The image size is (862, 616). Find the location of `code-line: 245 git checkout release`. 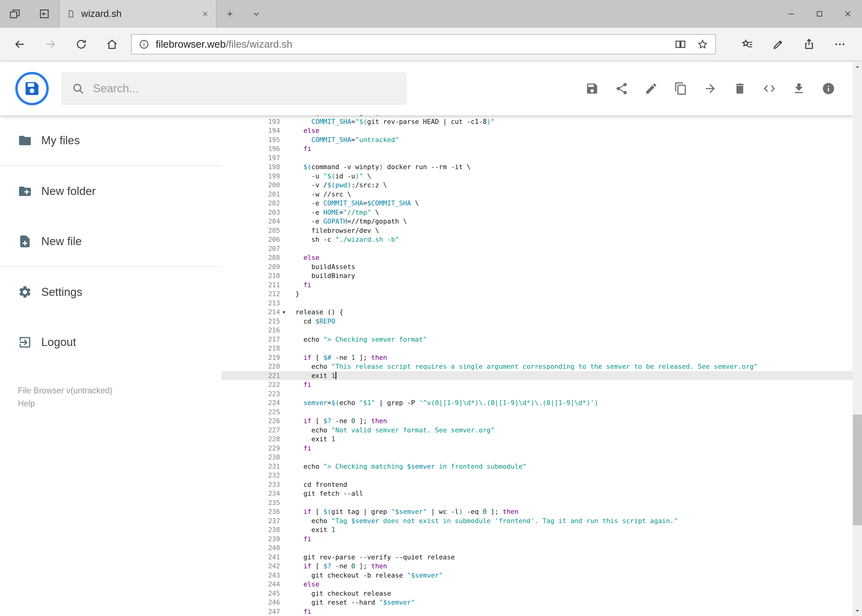

code-line: 245 git checkout release is located at coordinates (542, 594).